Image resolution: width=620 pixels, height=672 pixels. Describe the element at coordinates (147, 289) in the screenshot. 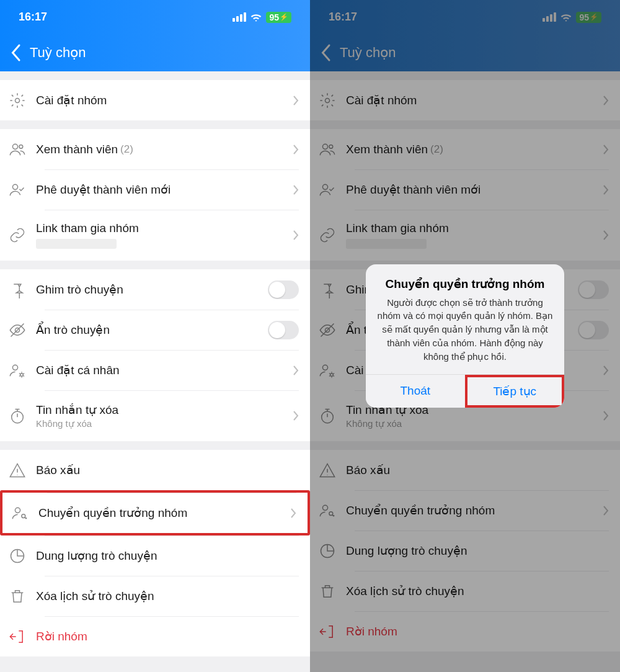

I see `row-label: Ghim trò chuyện` at that location.